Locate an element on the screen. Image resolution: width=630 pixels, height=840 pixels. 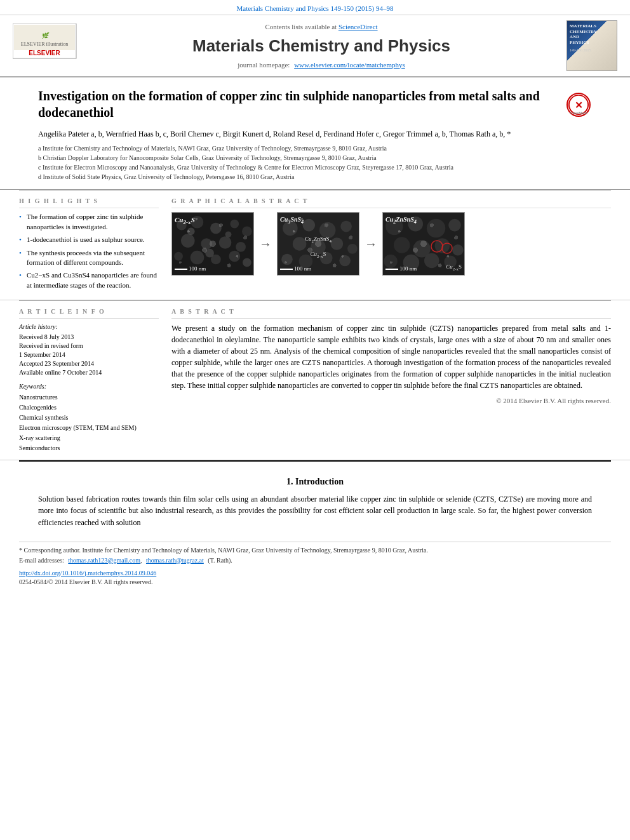
abstract-column: A B S T R A C T We present a study on th… is located at coordinates (391, 380).